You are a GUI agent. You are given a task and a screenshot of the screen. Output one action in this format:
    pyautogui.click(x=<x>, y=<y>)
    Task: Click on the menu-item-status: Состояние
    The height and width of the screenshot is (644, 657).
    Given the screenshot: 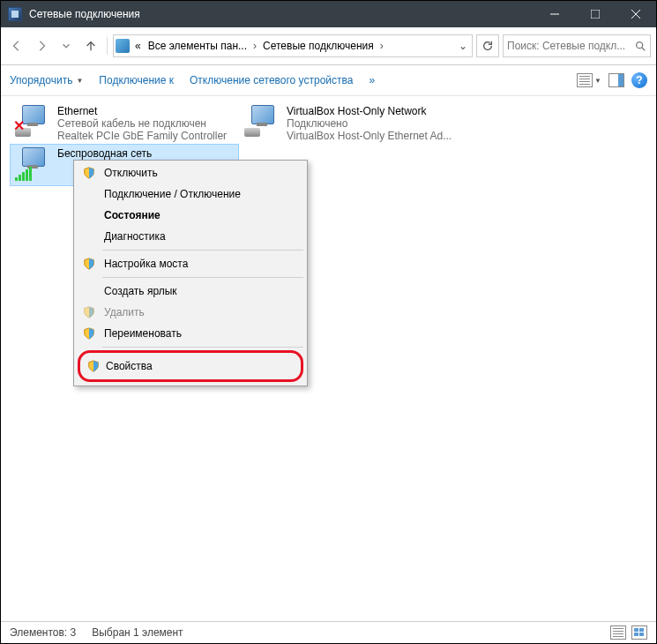 What is the action you would take?
    pyautogui.click(x=190, y=215)
    